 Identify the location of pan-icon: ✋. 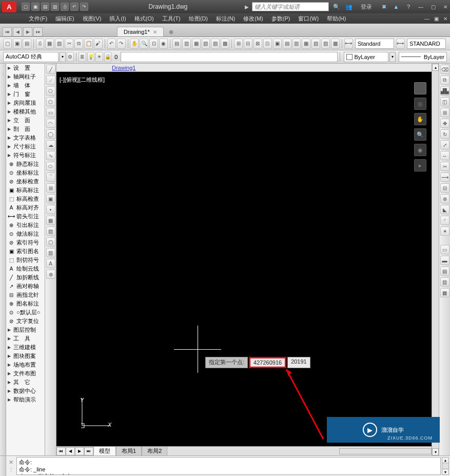
(134, 44).